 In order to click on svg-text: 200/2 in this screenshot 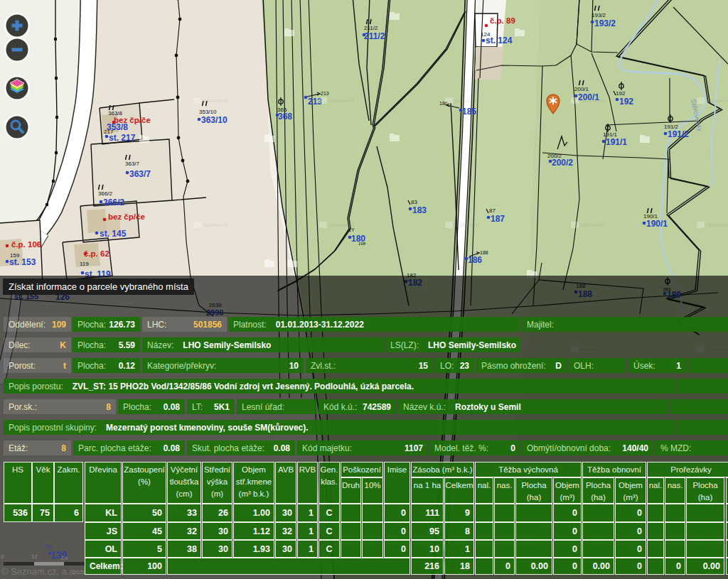, I will do `click(562, 163)`.